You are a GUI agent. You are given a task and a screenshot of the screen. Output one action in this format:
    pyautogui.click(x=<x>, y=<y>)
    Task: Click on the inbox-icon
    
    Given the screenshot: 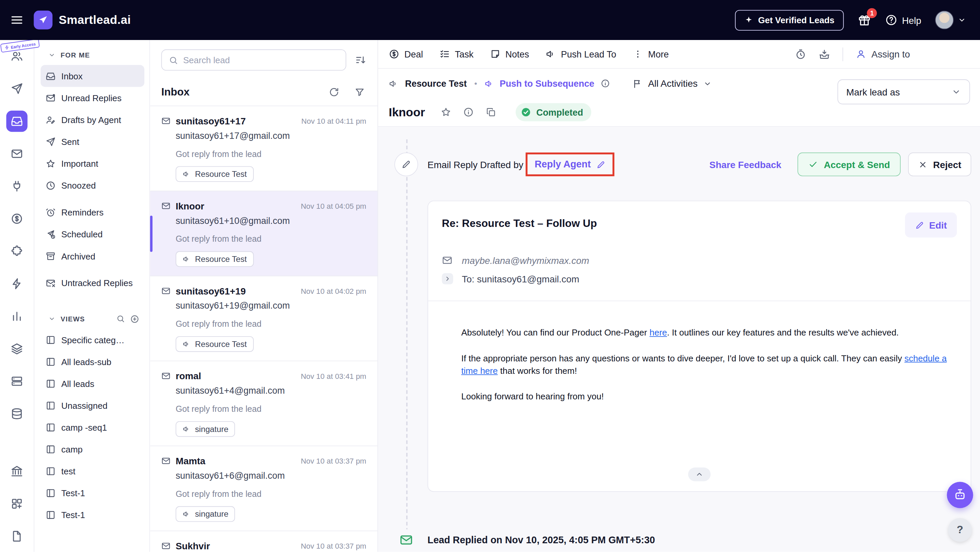 What is the action you would take?
    pyautogui.click(x=17, y=121)
    